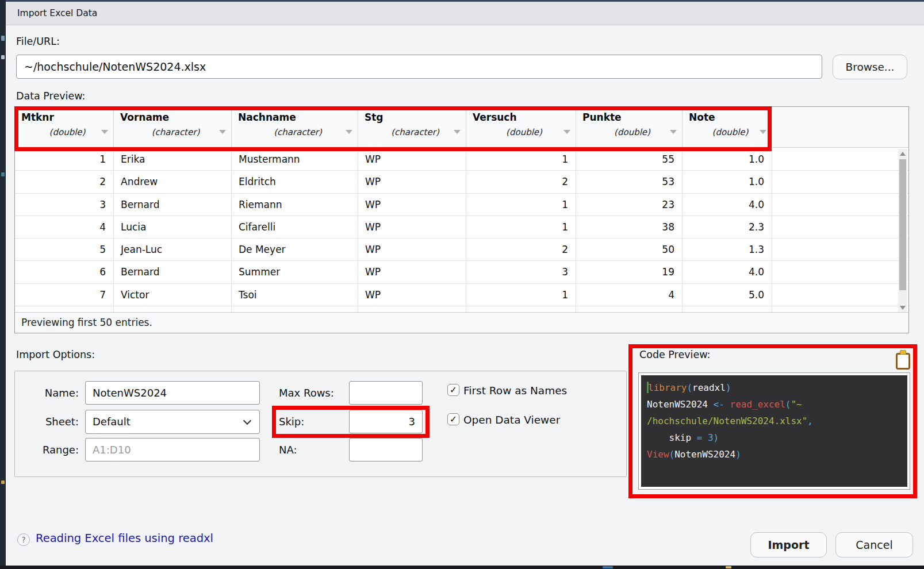  What do you see at coordinates (462, 205) in the screenshot?
I see `table-row: 3BernardRiemannWP1234.0` at bounding box center [462, 205].